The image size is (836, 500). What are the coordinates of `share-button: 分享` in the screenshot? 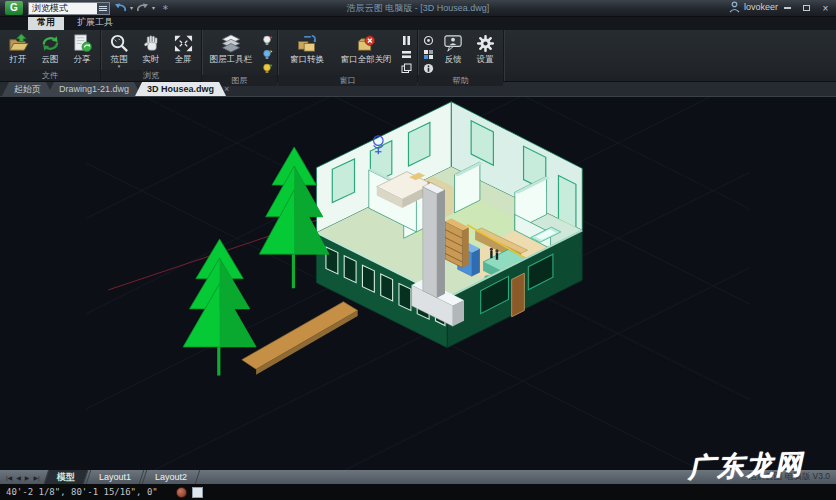 It's located at (82, 48).